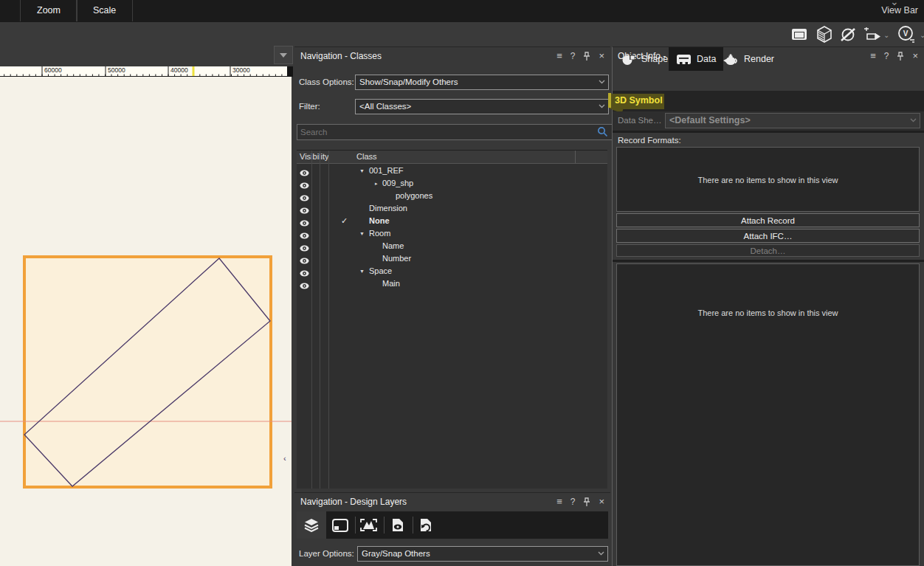  What do you see at coordinates (452, 272) in the screenshot?
I see `tree-row: ▼Space` at bounding box center [452, 272].